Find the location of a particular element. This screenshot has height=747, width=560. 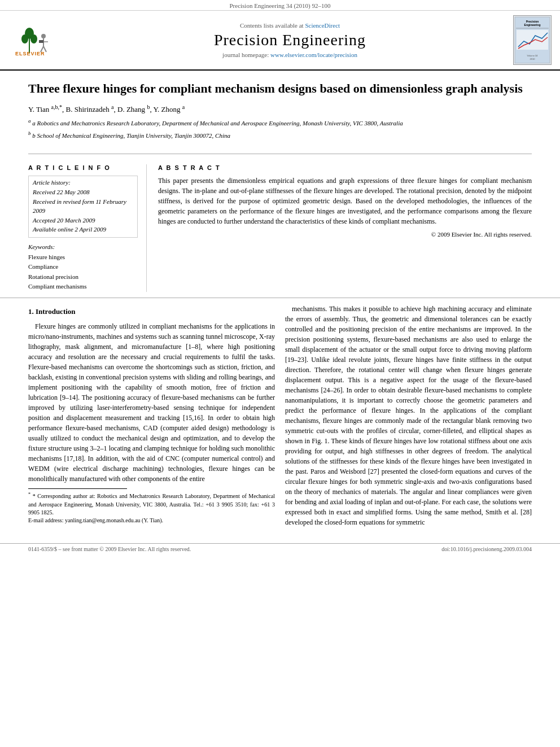

article-info-col: A R T I C L E I N F O Article history: R… is located at coordinates (88, 228).